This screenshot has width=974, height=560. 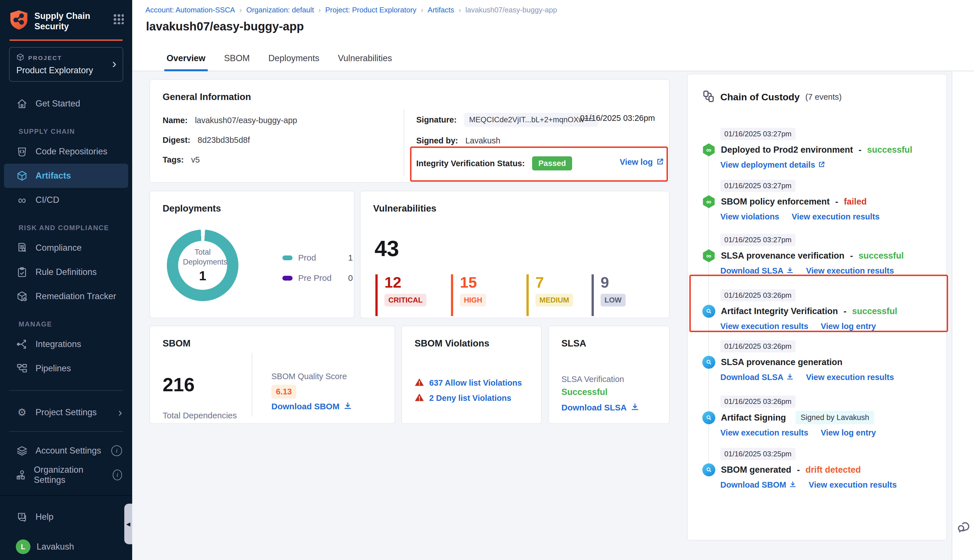 What do you see at coordinates (515, 255) in the screenshot?
I see `vulnerabilities-card: Vulnerabilities 43 12 CRITICAL 15 HIGH 7…` at bounding box center [515, 255].